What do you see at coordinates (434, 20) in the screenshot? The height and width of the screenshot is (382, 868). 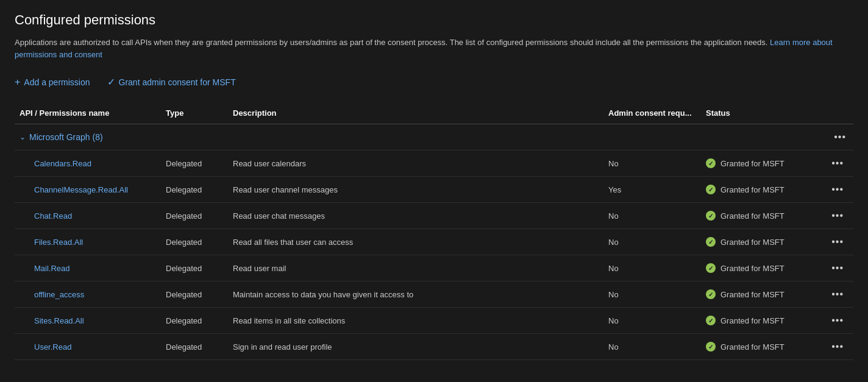 I see `page-title: Configured permissions` at bounding box center [434, 20].